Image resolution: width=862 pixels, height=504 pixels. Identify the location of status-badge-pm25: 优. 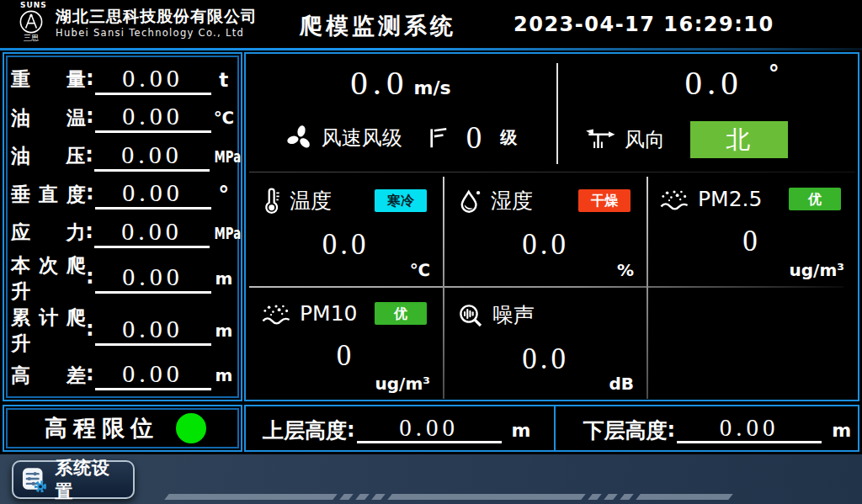
(815, 199).